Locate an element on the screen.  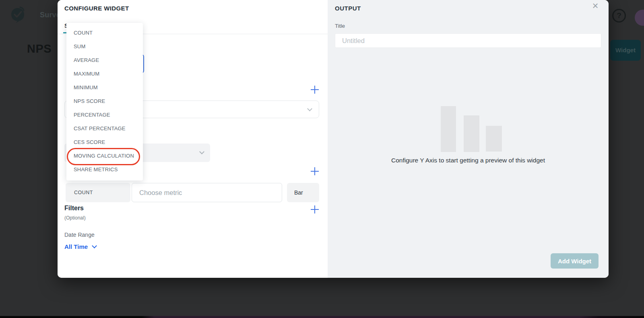
dropdown-item-ces-score: CES SCORE is located at coordinates (105, 142).